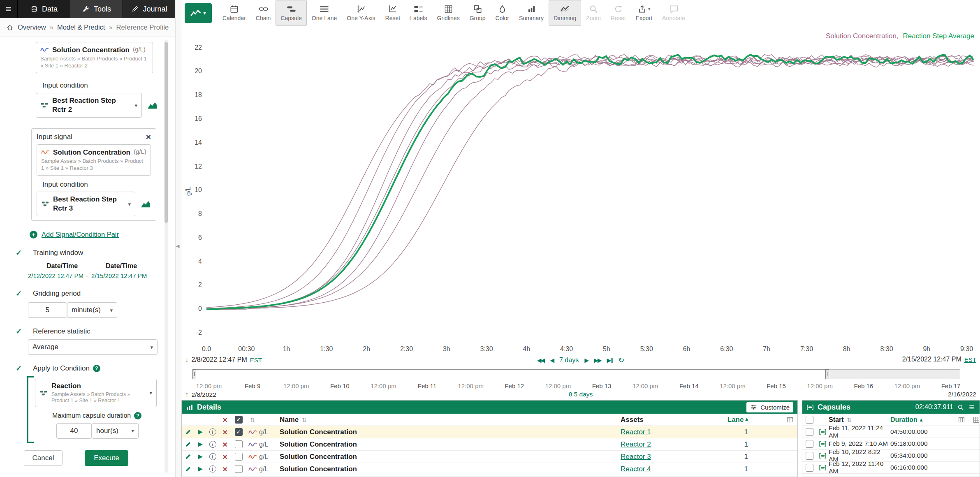  Describe the element at coordinates (289, 420) in the screenshot. I see `name-column-header: Name` at that location.